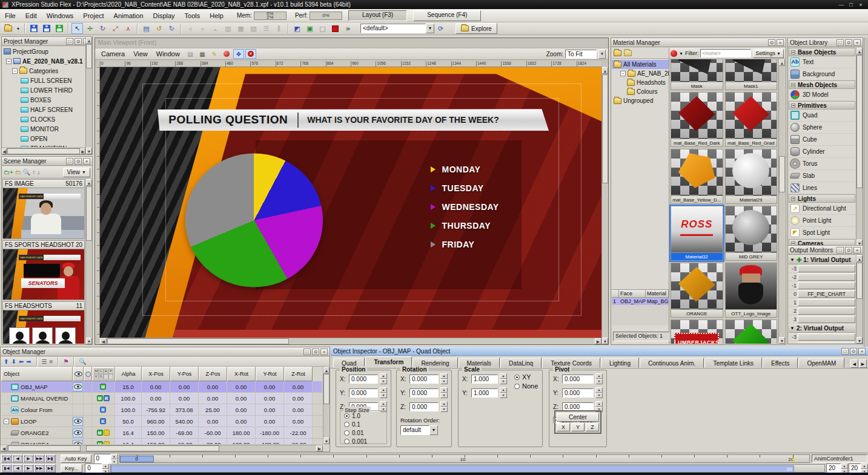  I want to click on align-top-icon: ▥, so click(228, 28).